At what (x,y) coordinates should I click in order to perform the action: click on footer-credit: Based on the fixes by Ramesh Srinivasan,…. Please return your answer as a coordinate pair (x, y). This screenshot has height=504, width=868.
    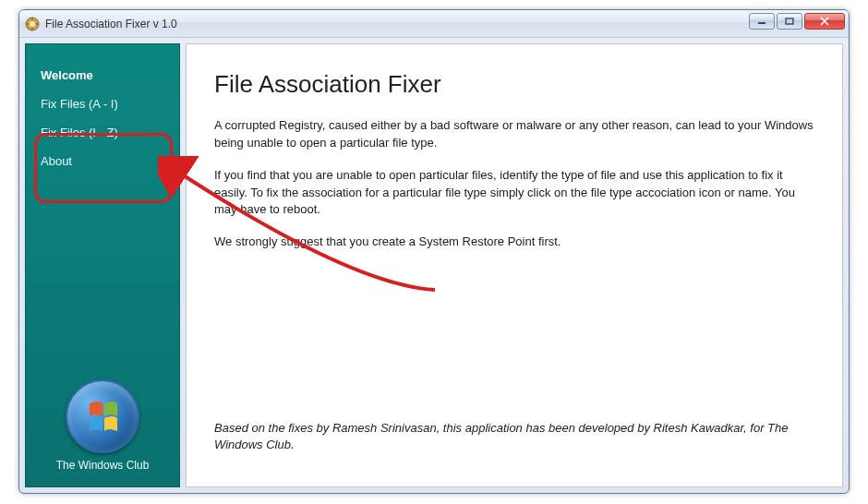
    Looking at the image, I should click on (514, 437).